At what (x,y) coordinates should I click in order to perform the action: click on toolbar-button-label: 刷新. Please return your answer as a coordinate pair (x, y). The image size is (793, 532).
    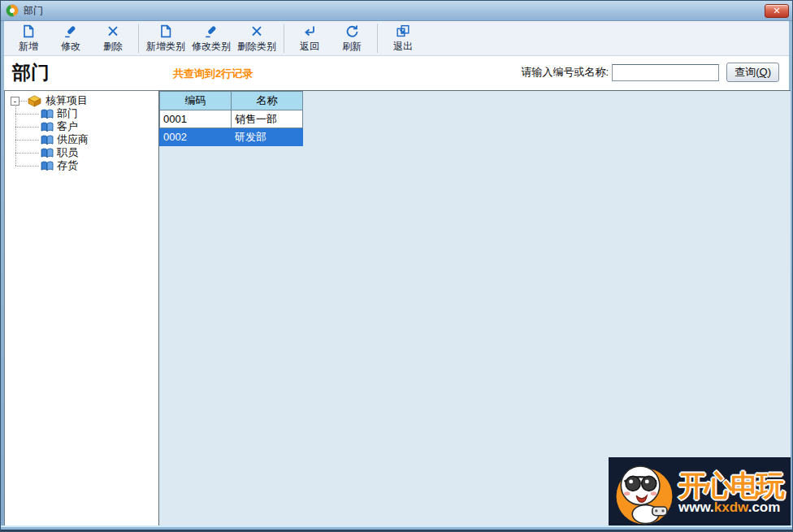
    Looking at the image, I should click on (352, 47).